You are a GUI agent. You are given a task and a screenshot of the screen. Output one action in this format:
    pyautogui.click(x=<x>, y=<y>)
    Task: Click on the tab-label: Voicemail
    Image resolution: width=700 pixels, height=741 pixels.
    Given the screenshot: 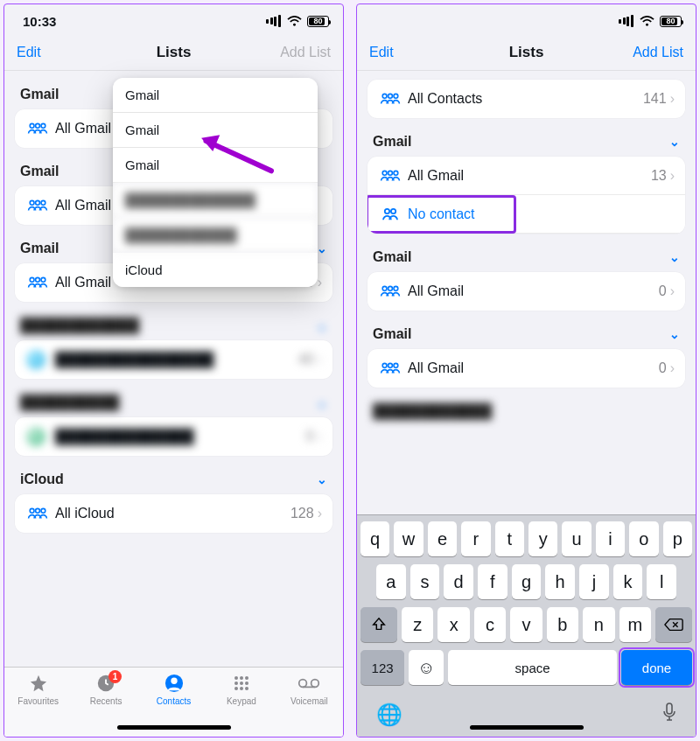 What is the action you would take?
    pyautogui.click(x=310, y=702)
    